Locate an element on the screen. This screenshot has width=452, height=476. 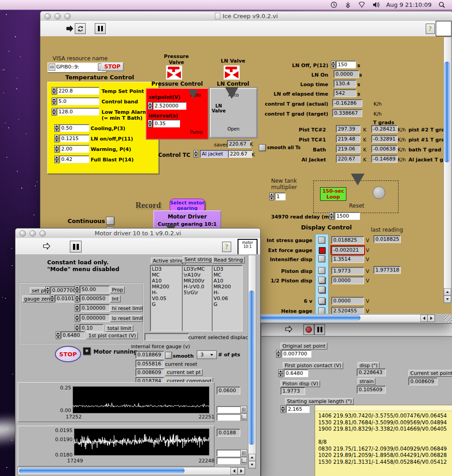
int-field: 0.000050 is located at coordinates (95, 298).